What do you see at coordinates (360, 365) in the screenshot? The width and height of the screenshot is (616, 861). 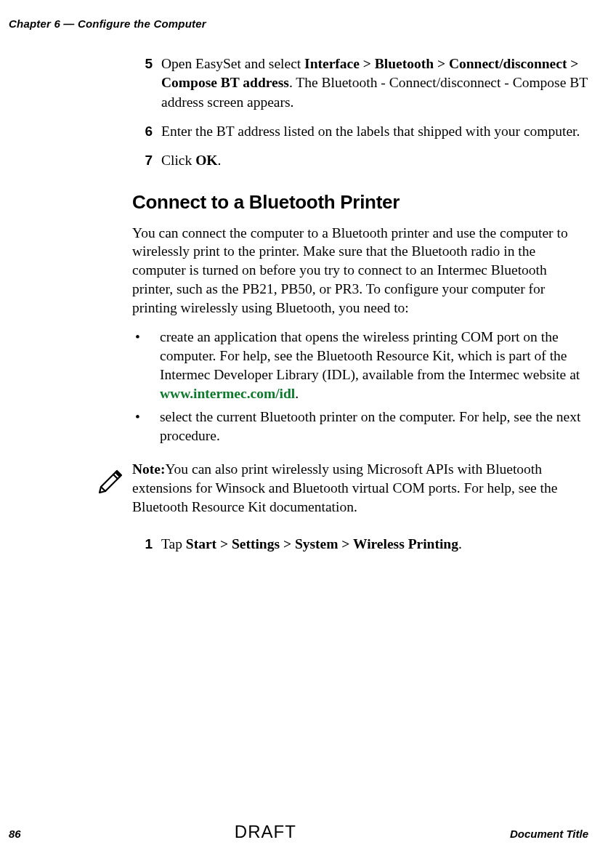 I see `list-item: • create an application that opens the w…` at bounding box center [360, 365].